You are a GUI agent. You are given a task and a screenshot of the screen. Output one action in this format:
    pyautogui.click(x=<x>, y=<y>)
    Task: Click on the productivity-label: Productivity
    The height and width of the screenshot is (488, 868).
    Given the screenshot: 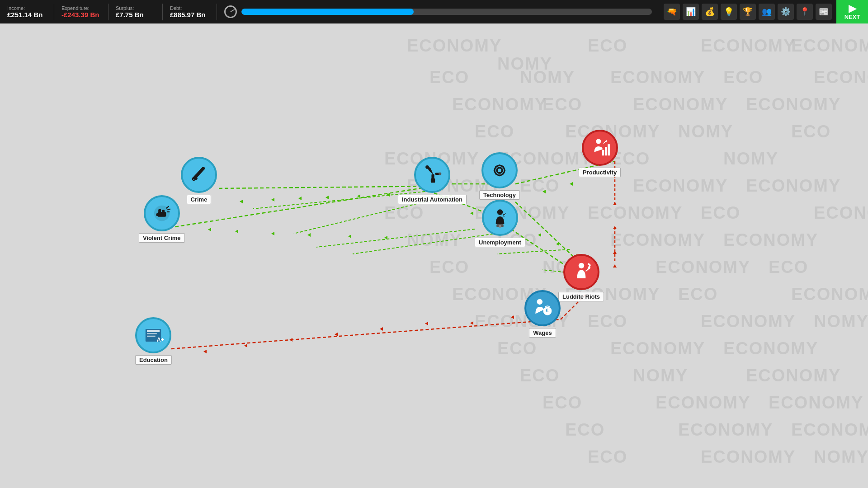 What is the action you would take?
    pyautogui.click(x=599, y=173)
    